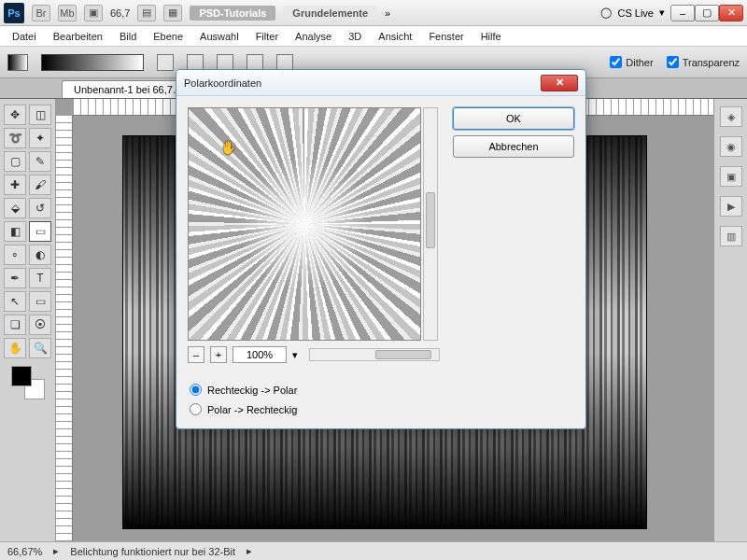 This screenshot has width=747, height=560. Describe the element at coordinates (78, 36) in the screenshot. I see `menu-bearbeiten: Bearbeiten` at that location.